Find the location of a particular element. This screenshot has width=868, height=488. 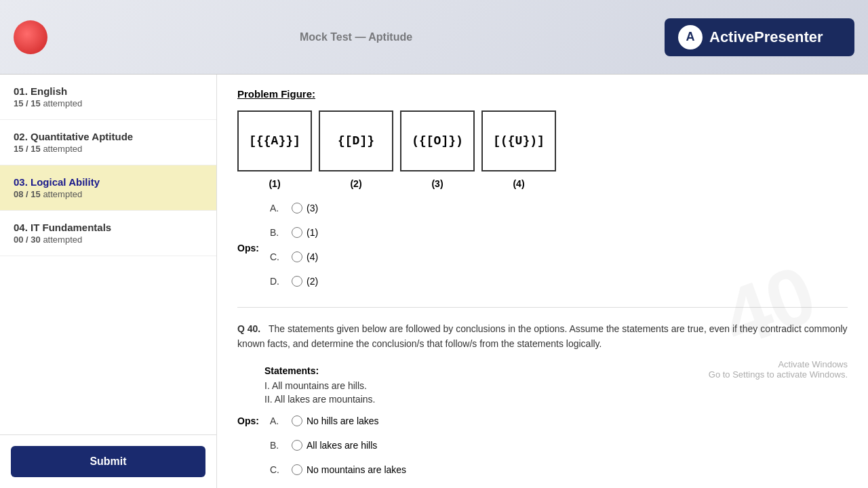

q39-option-a-label: (3) is located at coordinates (305, 208).